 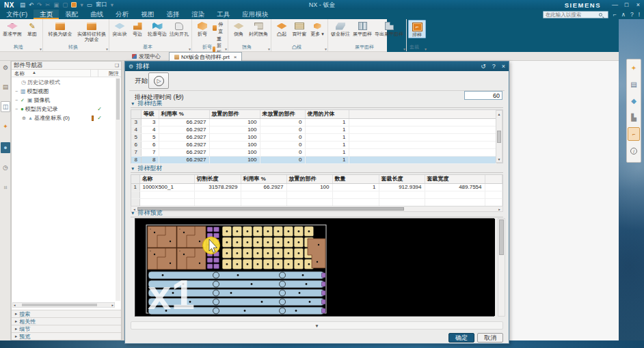 I want to click on menu-tools: 工具, so click(x=223, y=14).